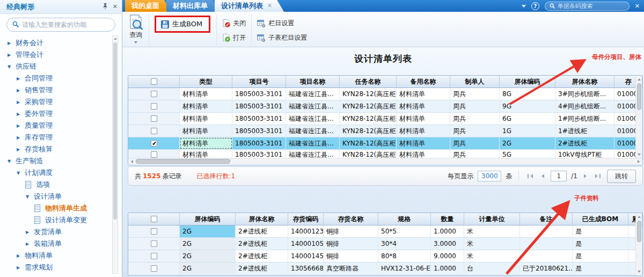 Image resolution: width=644 pixels, height=277 pixels. Describe the element at coordinates (61, 256) in the screenshot. I see `tree-item-物料清单: ▶物料清单` at that location.